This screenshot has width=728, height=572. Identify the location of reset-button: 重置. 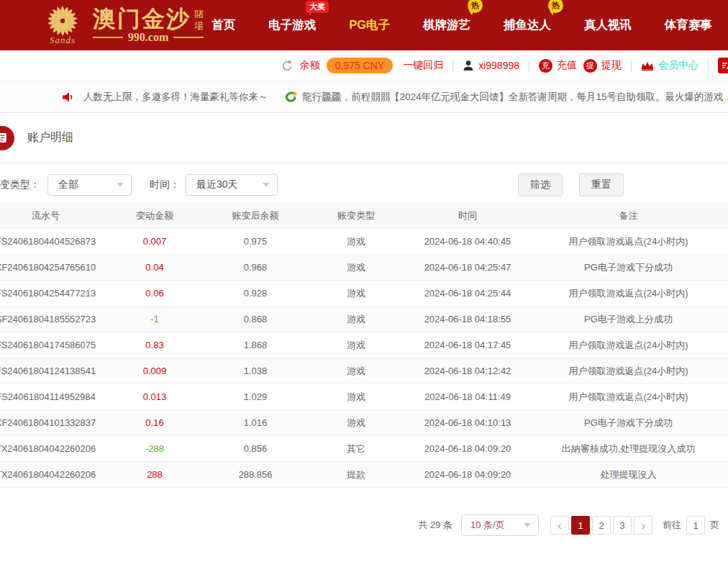
(601, 185).